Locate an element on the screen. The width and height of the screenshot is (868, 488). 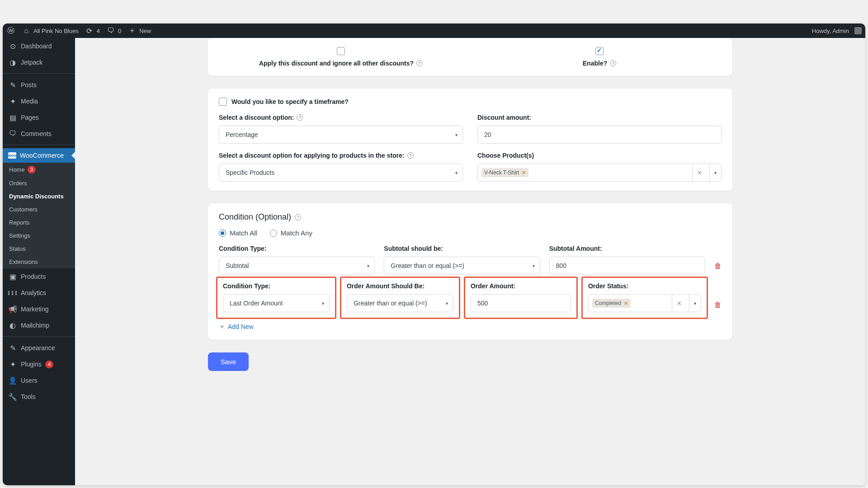
site-link: ⌂All Pink No Blues is located at coordinates (50, 31).